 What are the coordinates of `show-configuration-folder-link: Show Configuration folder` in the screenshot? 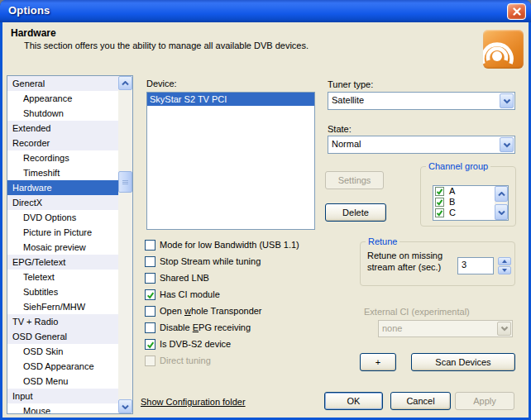 It's located at (194, 402).